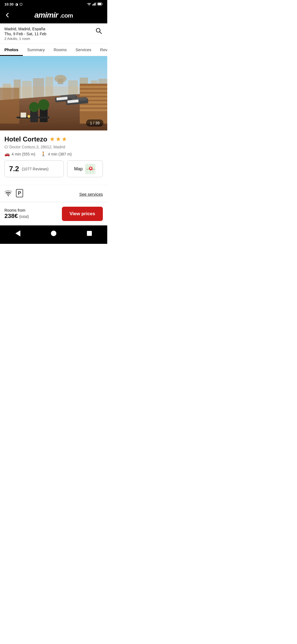  I want to click on nav-bar: amimir .com, so click(54, 16).